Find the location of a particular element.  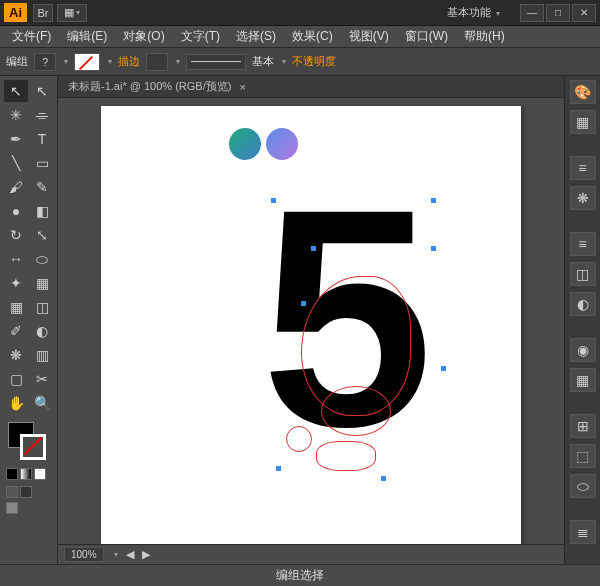

artboard-tool: ▢ is located at coordinates (16, 379).